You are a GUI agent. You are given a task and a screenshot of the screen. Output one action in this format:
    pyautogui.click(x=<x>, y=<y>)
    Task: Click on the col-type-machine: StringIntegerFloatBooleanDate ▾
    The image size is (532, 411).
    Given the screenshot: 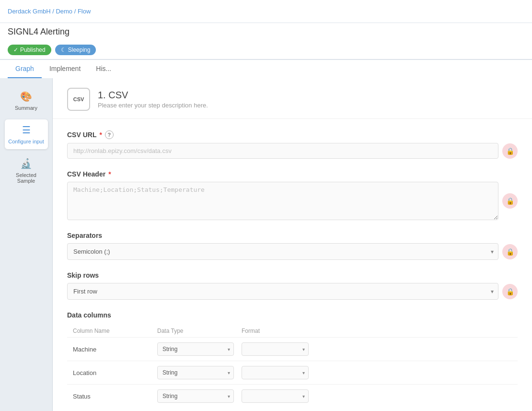 What is the action you would take?
    pyautogui.click(x=196, y=349)
    